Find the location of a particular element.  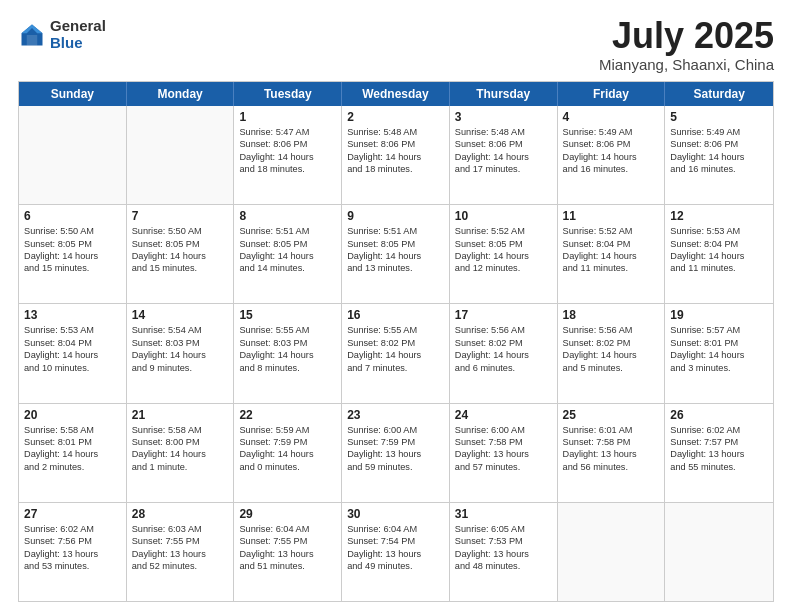

cell-line: and 16 minutes. is located at coordinates (612, 169).